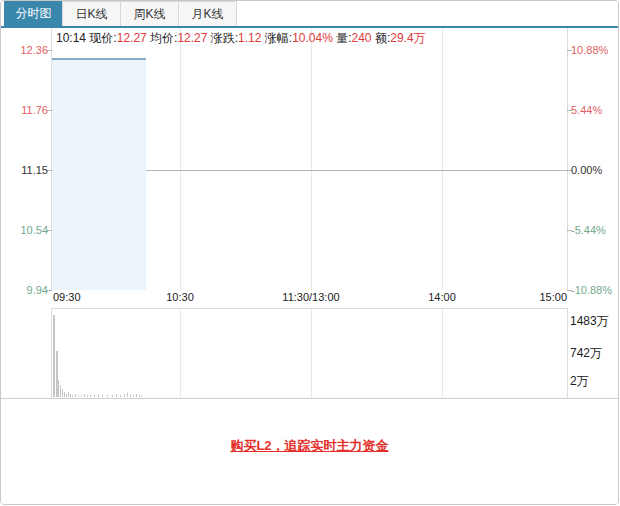  What do you see at coordinates (382, 38) in the screenshot?
I see `status-segment: 额:` at bounding box center [382, 38].